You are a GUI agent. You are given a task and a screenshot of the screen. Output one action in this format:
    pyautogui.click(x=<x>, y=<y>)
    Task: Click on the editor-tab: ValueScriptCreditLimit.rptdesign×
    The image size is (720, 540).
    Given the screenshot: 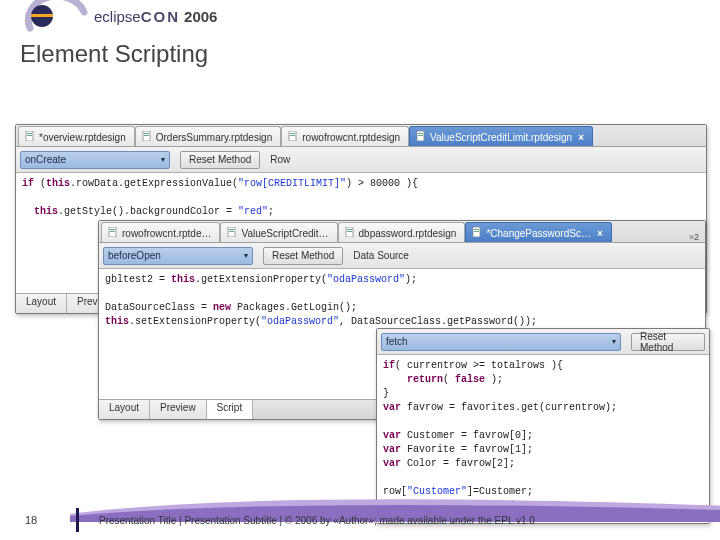 What is the action you would take?
    pyautogui.click(x=501, y=136)
    